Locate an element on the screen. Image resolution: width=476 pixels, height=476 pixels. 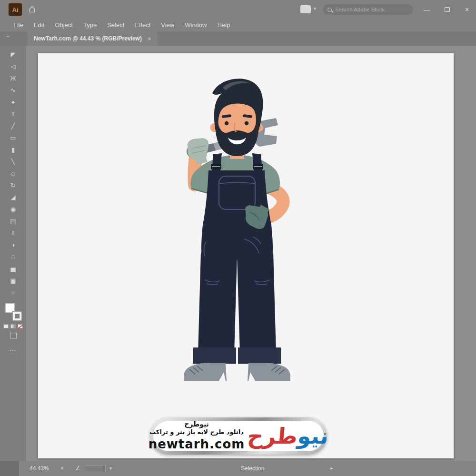
application-bar: Ai ⌂ ▾ — × is located at coordinates (238, 10).